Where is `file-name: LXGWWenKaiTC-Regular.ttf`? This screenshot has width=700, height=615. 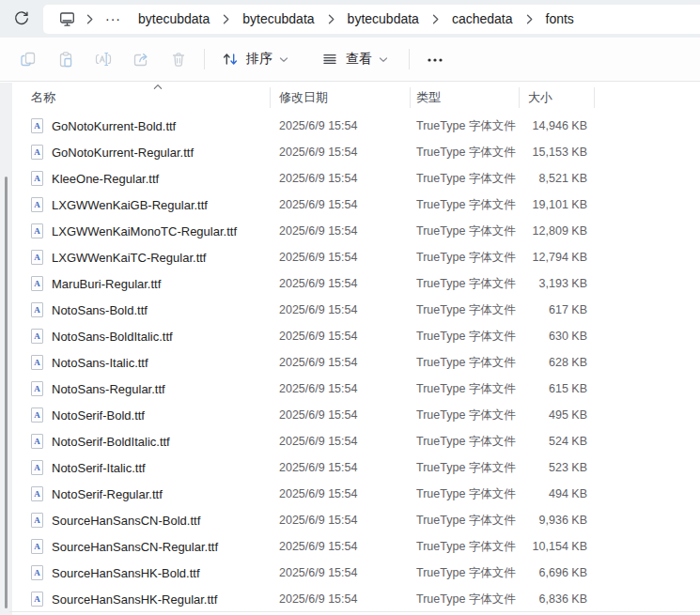 file-name: LXGWWenKaiTC-Regular.ttf is located at coordinates (129, 257).